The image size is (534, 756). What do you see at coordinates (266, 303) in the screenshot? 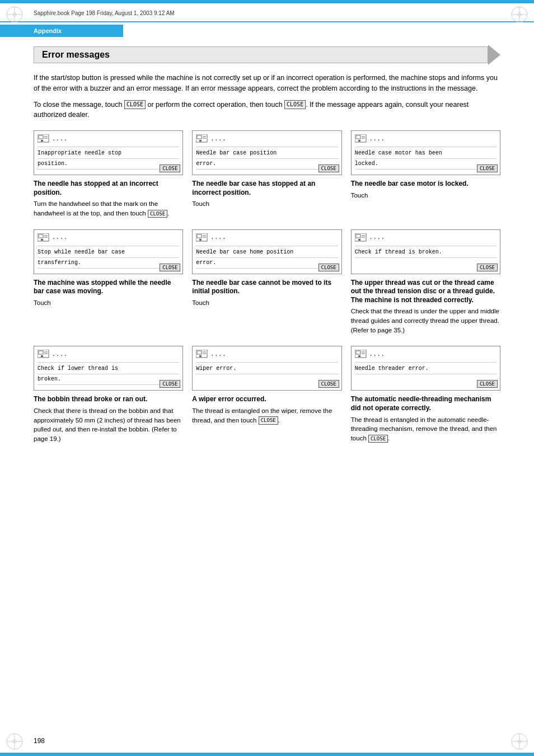
I see `error-desc-4: Touch` at bounding box center [266, 303].